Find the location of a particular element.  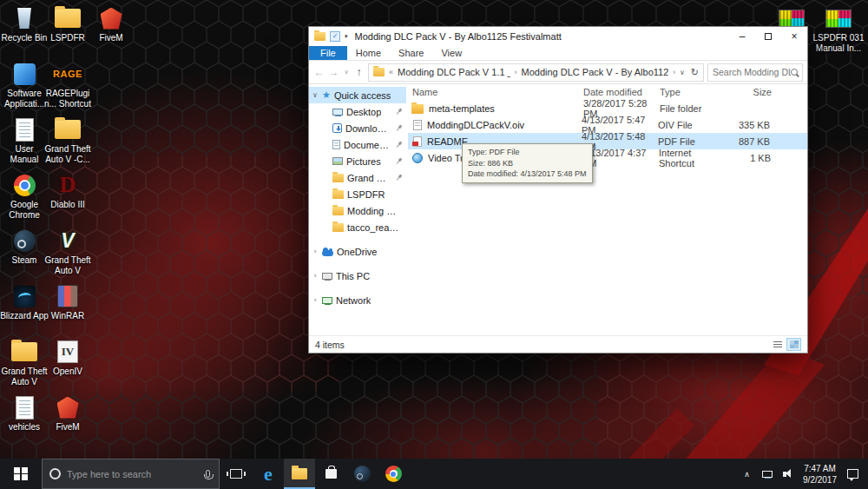

cortana-icon is located at coordinates (56, 474).